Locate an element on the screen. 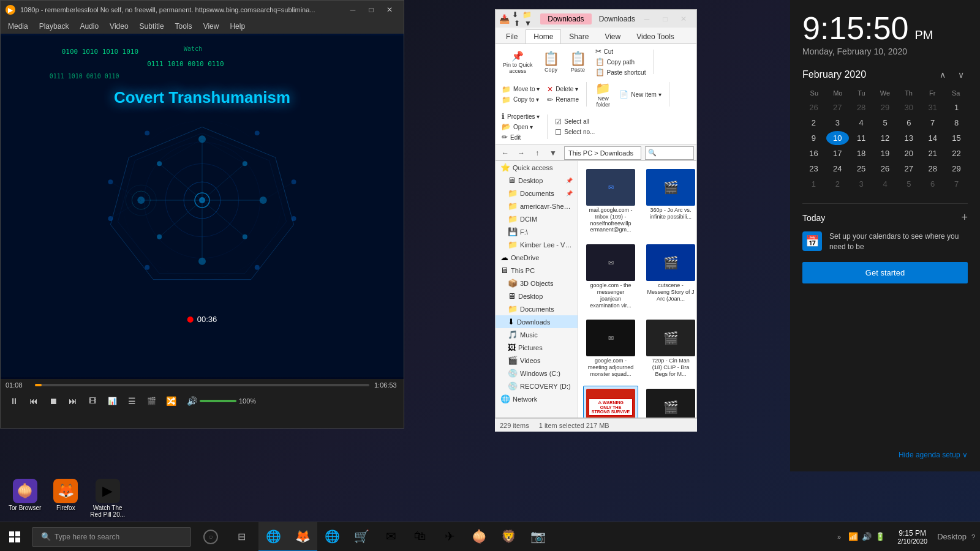 The width and height of the screenshot is (980, 551). taskbar-taskview-button: ⊟ is located at coordinates (241, 537).